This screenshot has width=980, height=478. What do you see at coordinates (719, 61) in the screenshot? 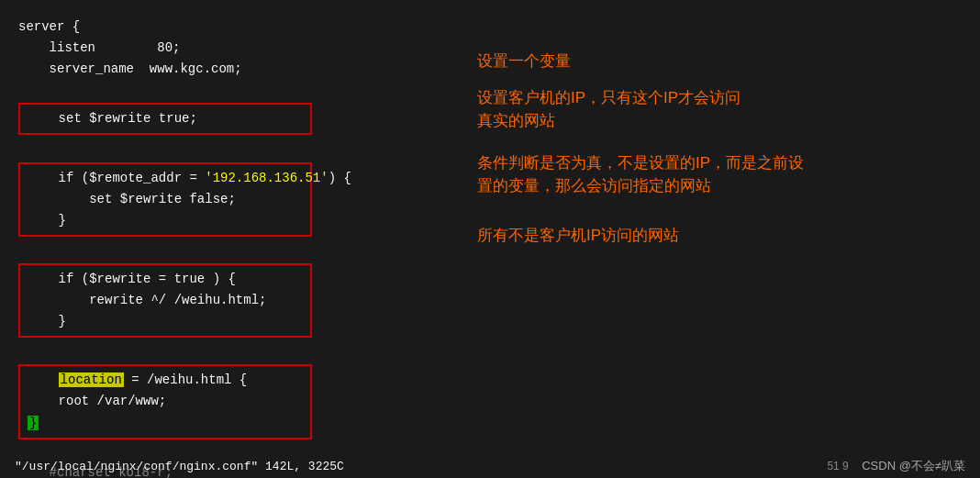
I see `annotation-set-variable: 设置一个变量` at bounding box center [719, 61].